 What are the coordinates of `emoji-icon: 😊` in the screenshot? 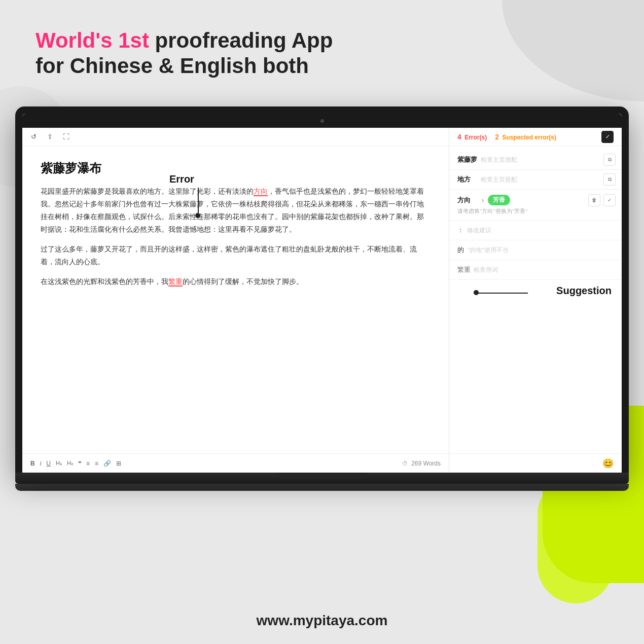 It's located at (608, 463).